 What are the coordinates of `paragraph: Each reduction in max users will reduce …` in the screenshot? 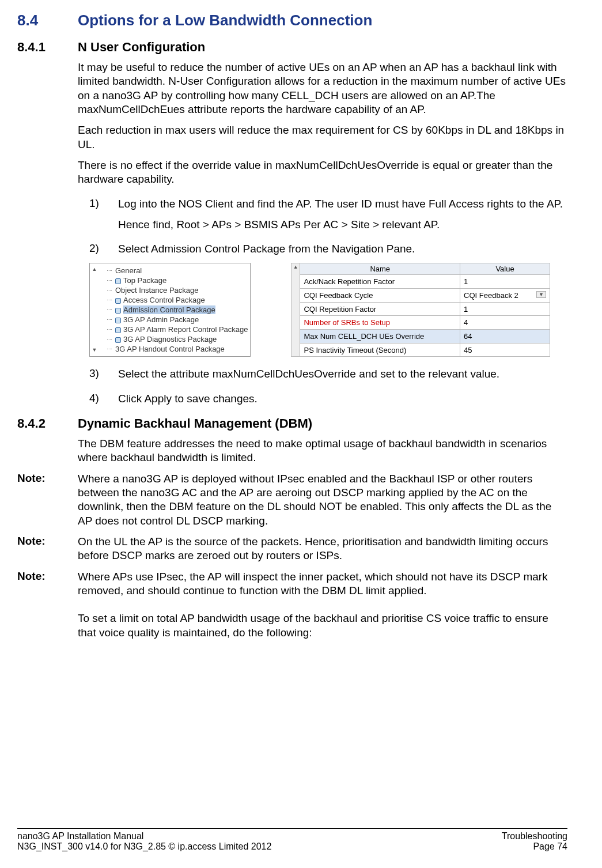 It's located at (323, 137).